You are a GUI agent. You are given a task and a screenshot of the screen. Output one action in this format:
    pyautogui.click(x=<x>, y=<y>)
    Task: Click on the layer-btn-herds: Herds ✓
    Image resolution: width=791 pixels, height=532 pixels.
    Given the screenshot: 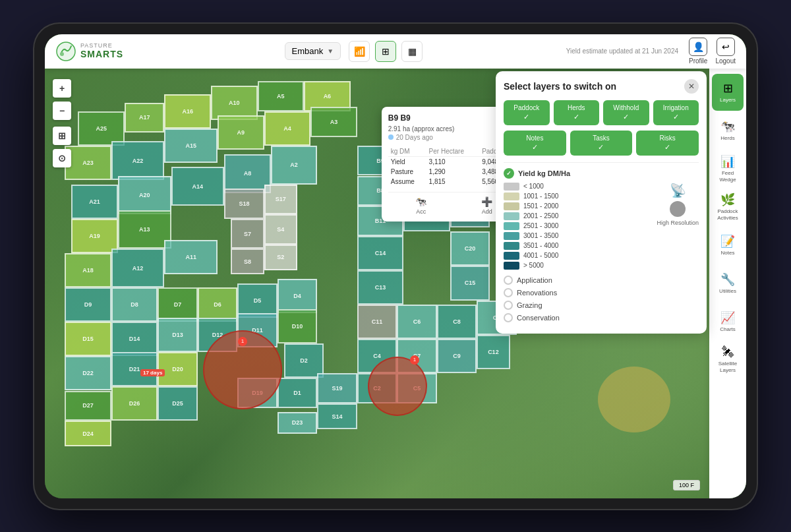 What is the action you would take?
    pyautogui.click(x=577, y=113)
    